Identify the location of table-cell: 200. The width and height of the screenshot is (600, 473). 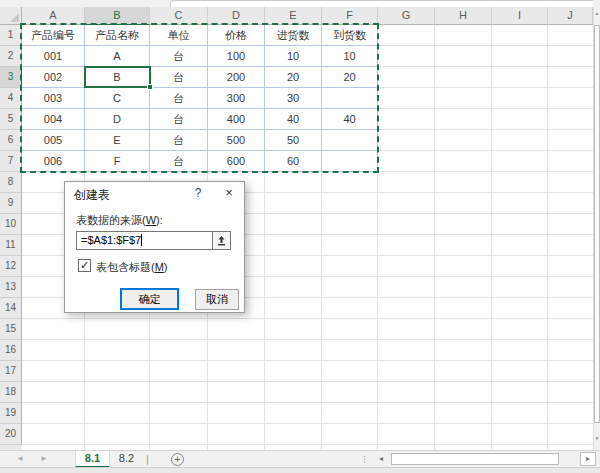
(236, 78).